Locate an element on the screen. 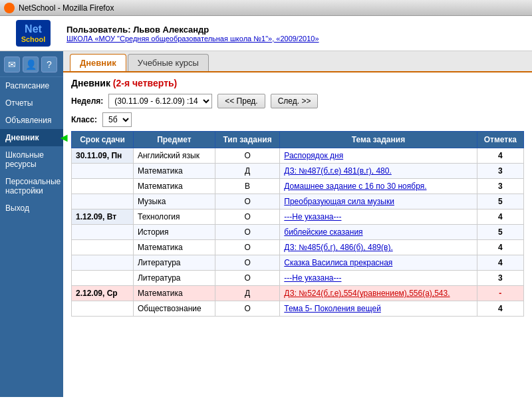  date-cell: 30.11.09, Пн is located at coordinates (102, 156).